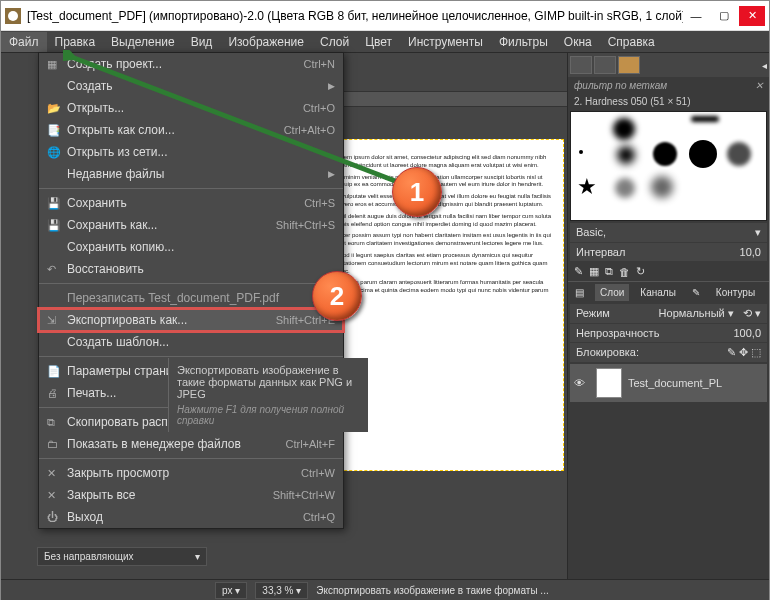  Describe the element at coordinates (668, 166) in the screenshot. I see `brush-grid: ★` at that location.